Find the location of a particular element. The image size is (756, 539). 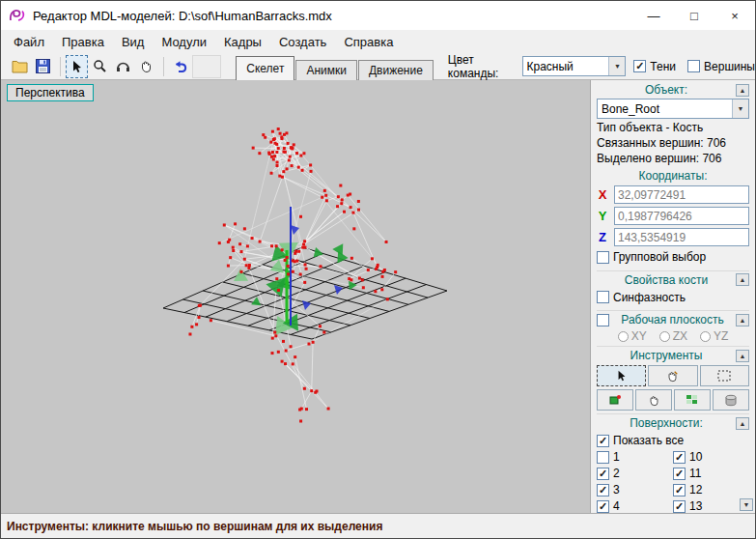

surface-checkbox-11: ✓11 is located at coordinates (711, 473).